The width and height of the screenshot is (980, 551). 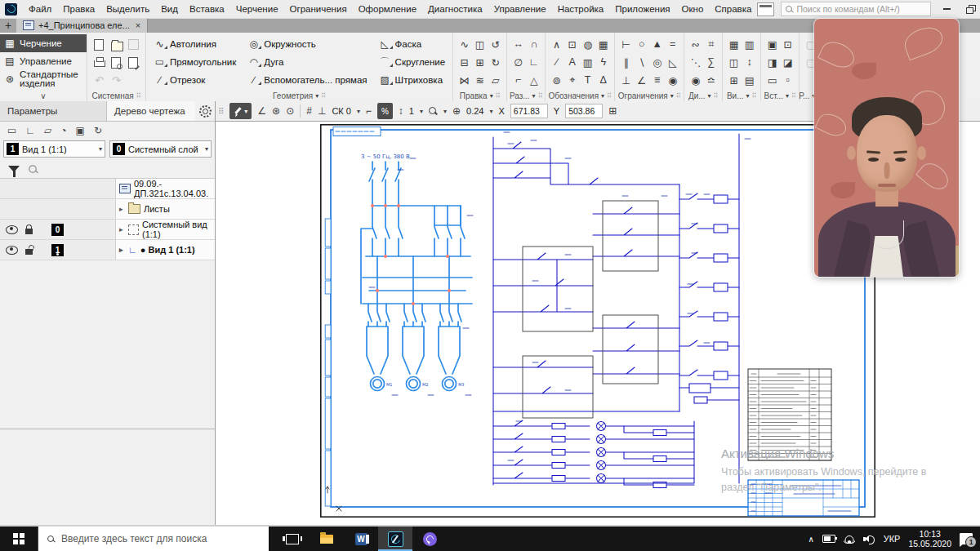 I want to click on sheet-icon: ▭, so click(x=11, y=131).